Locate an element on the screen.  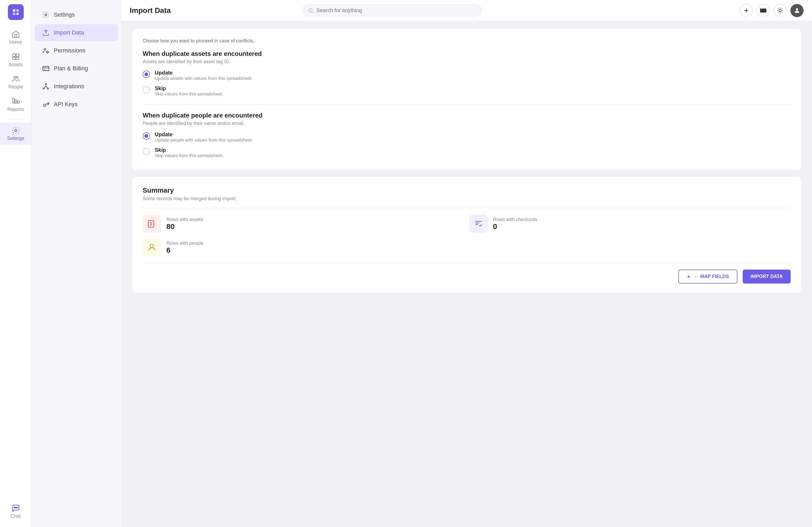
people-update-text: Update Update people with values from th… is located at coordinates (204, 137).